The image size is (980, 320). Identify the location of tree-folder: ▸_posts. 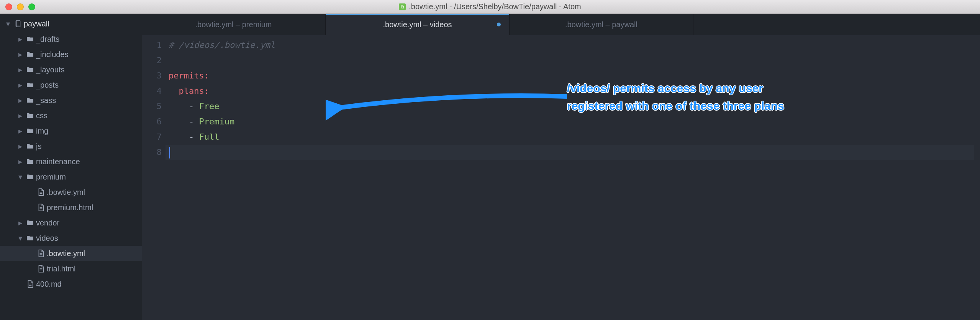
(71, 85).